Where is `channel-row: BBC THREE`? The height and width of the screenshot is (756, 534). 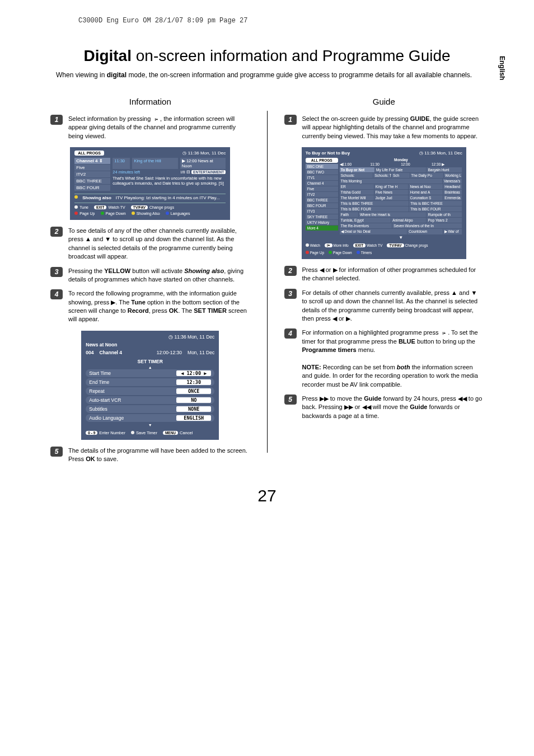 channel-row: BBC THREE is located at coordinates (92, 181).